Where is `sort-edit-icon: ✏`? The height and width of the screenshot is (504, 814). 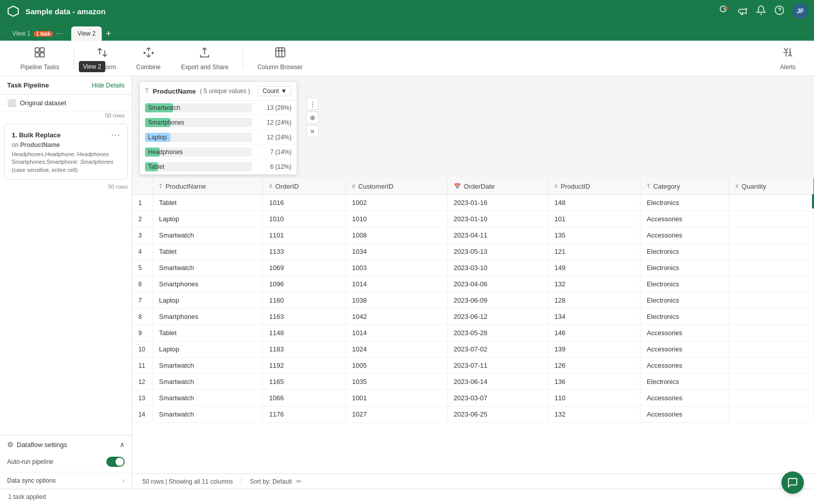
sort-edit-icon: ✏ is located at coordinates (299, 481).